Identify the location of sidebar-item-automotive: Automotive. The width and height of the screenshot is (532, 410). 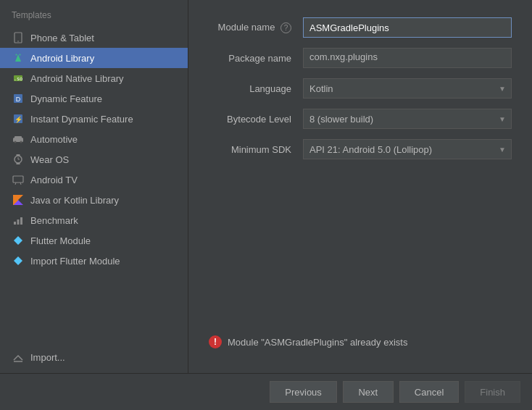
(94, 139).